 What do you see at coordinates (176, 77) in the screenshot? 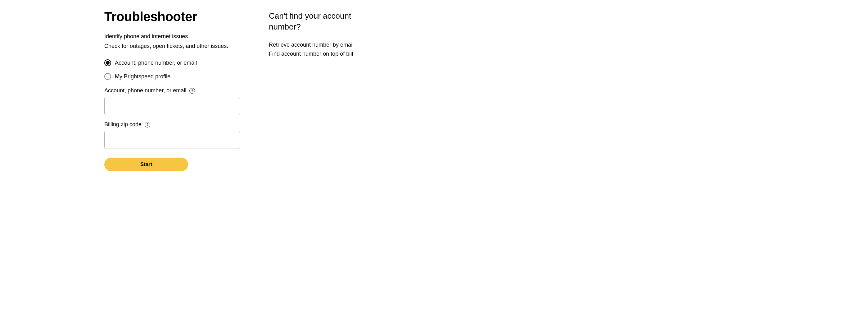
I see `radio-option-profile: My Brightspeed profile` at bounding box center [176, 77].